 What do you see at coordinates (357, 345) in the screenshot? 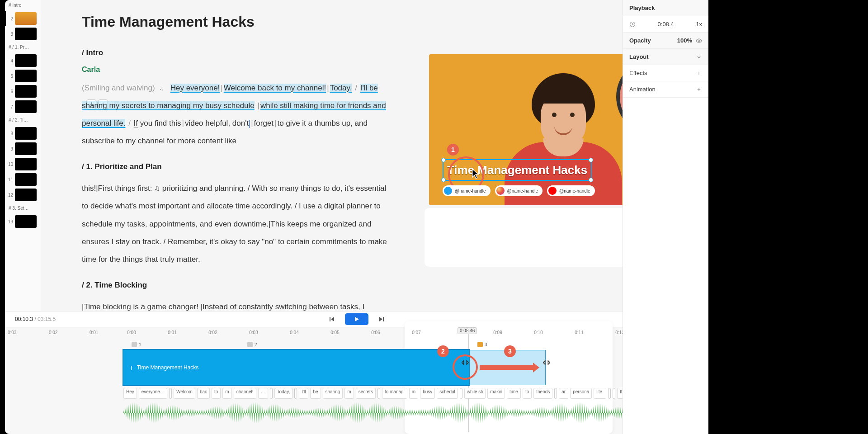
I see `scene-labels-row: 123` at bounding box center [357, 345].